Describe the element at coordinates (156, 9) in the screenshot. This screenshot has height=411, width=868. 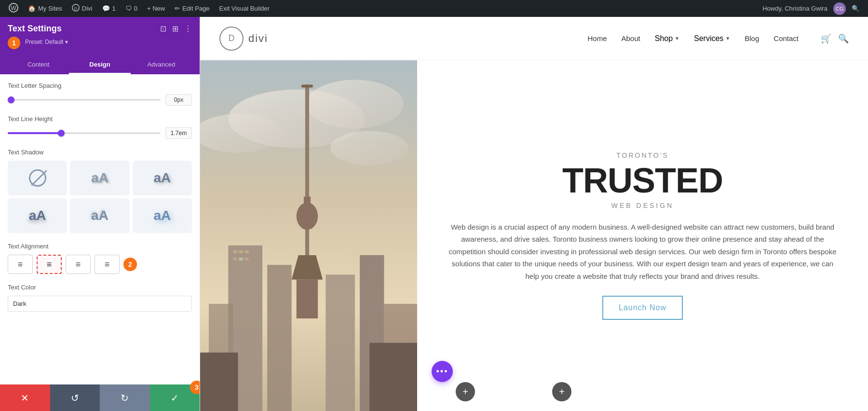
I see `new-button: + New` at that location.